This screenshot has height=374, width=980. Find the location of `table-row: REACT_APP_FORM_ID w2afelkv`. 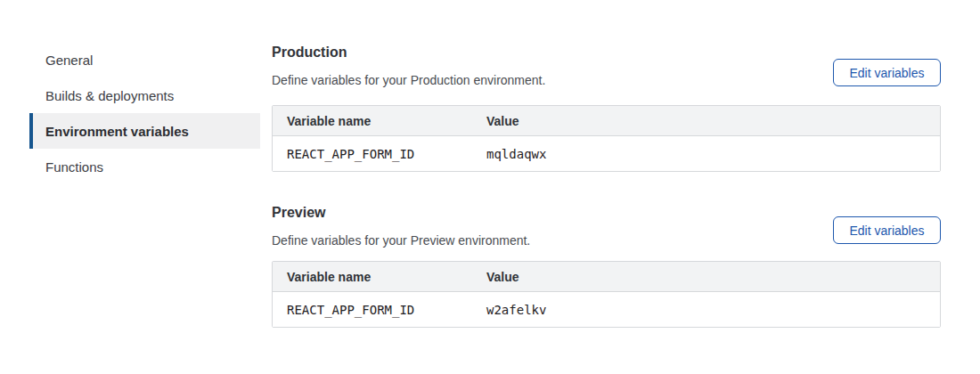

table-row: REACT_APP_FORM_ID w2afelkv is located at coordinates (606, 310).